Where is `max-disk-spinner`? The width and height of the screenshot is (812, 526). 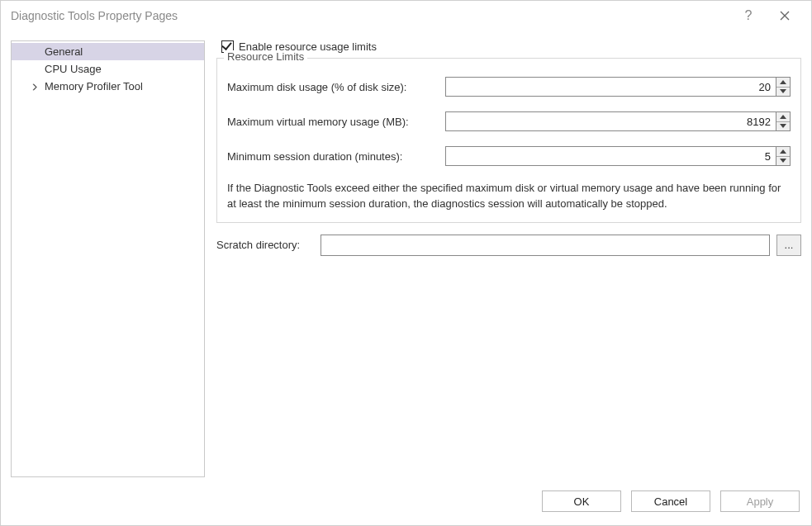
max-disk-spinner is located at coordinates (618, 87).